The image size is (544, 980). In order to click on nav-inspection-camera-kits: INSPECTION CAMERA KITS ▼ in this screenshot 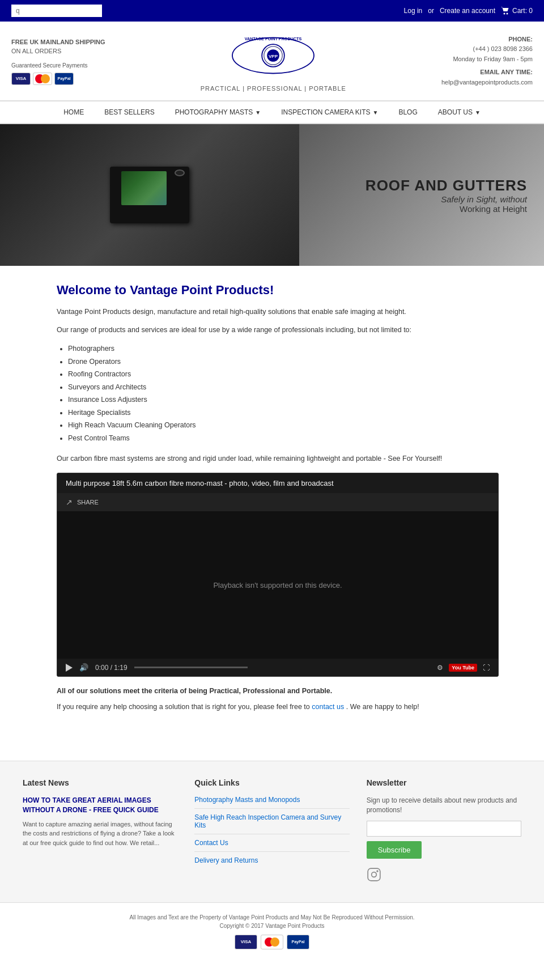, I will do `click(330, 112)`.